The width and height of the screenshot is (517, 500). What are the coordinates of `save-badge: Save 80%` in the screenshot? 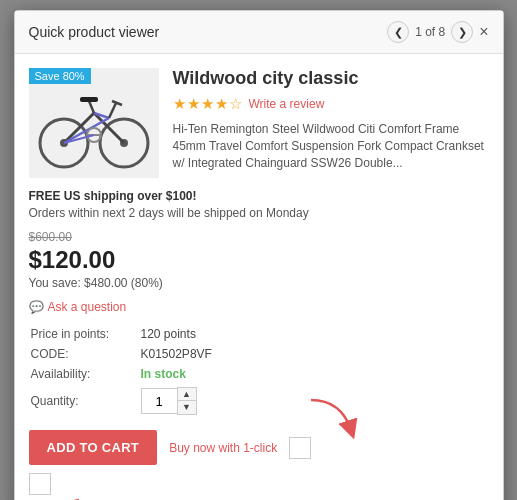 It's located at (60, 76).